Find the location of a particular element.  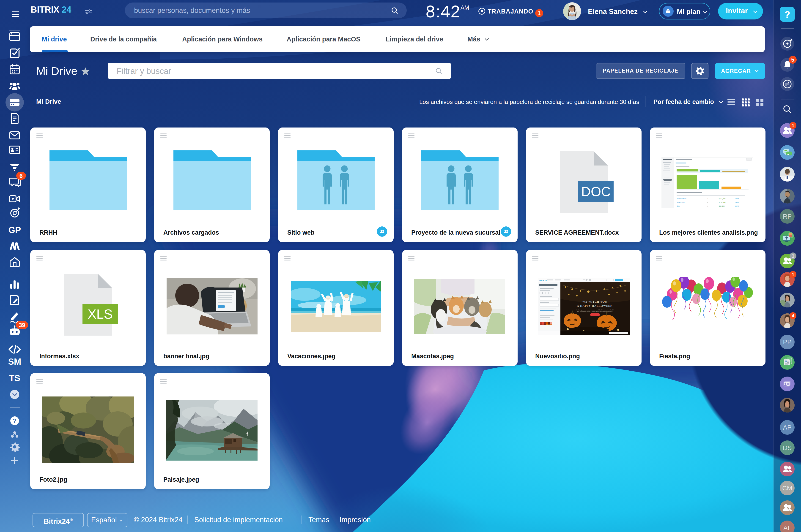

svg-text: Avalon LTD is located at coordinates (681, 202).